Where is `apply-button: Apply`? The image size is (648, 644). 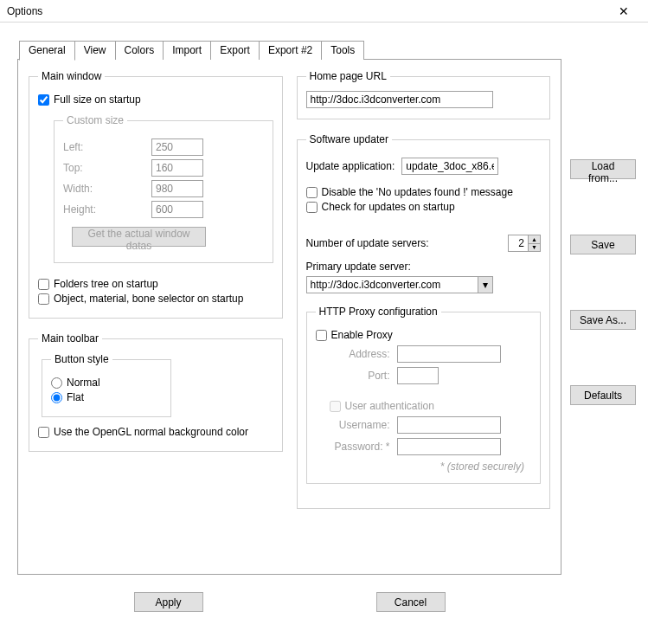 apply-button: Apply is located at coordinates (169, 602).